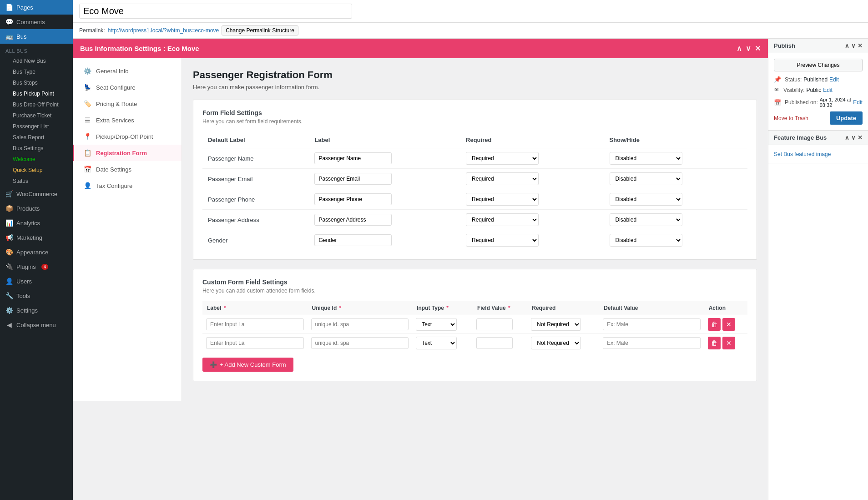 This screenshot has width=868, height=500. Describe the element at coordinates (127, 87) in the screenshot. I see `nav-seat-configure: 💺 Seat Configure` at that location.